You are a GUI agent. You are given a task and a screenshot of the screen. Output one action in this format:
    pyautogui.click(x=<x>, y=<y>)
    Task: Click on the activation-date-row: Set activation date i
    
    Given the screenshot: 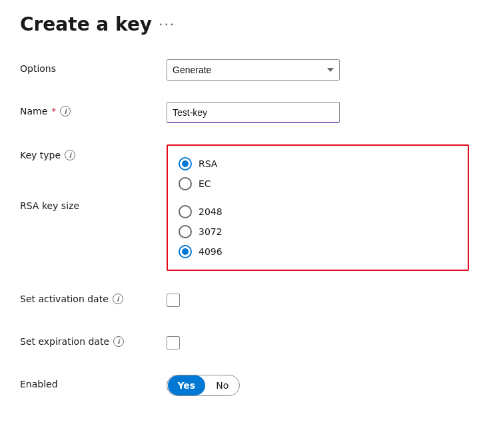 What is the action you would take?
    pyautogui.click(x=244, y=302)
    